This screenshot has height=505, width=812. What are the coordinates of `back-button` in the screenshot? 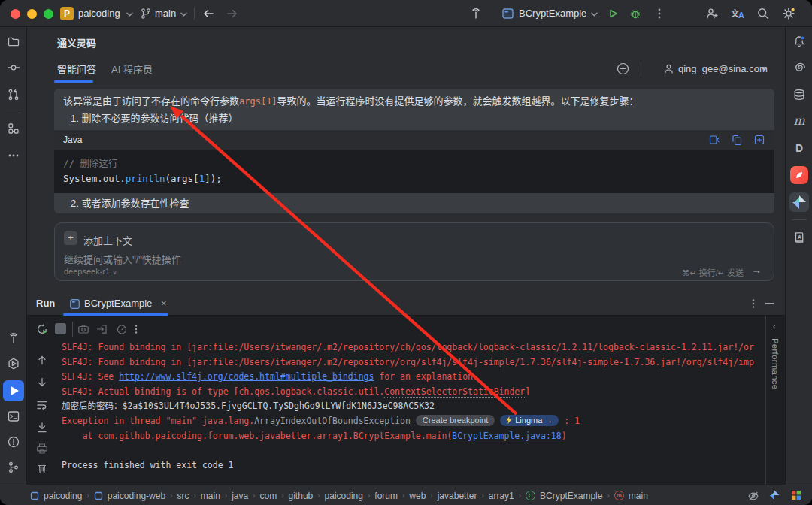 It's located at (208, 14).